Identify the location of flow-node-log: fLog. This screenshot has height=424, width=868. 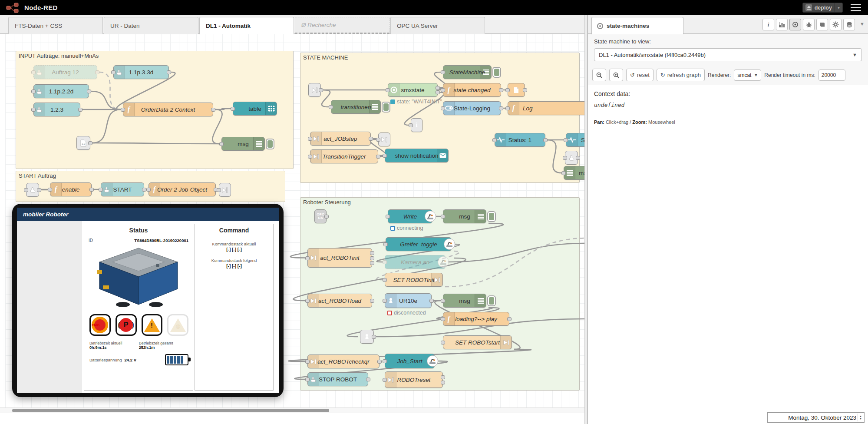
(546, 108).